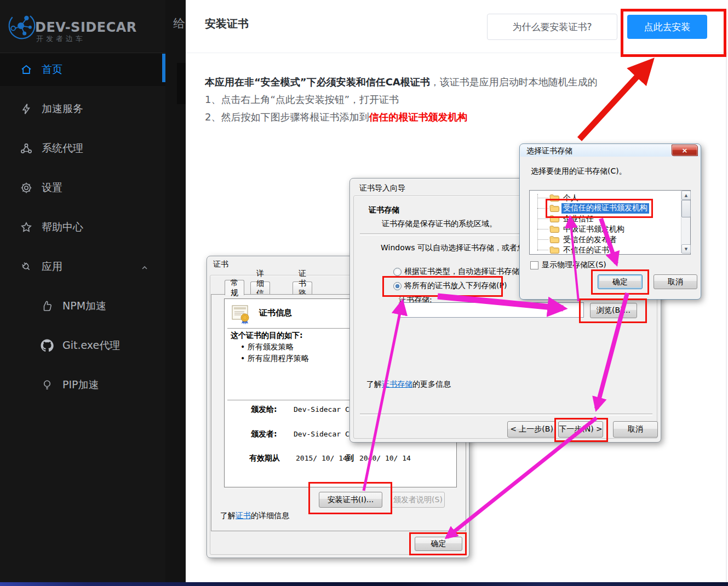 This screenshot has width=728, height=586. What do you see at coordinates (26, 227) in the screenshot?
I see `star-icon` at bounding box center [26, 227].